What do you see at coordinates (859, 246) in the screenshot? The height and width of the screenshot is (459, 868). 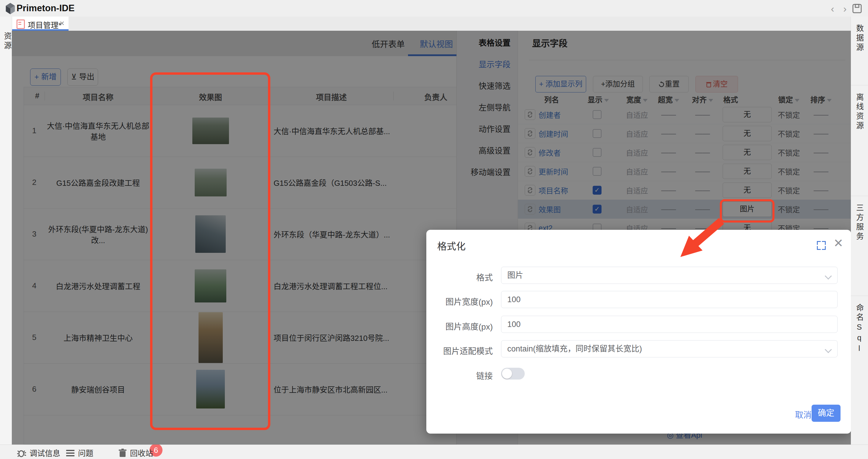 I see `rail-item-third-party-services: 三方服务` at bounding box center [859, 246].